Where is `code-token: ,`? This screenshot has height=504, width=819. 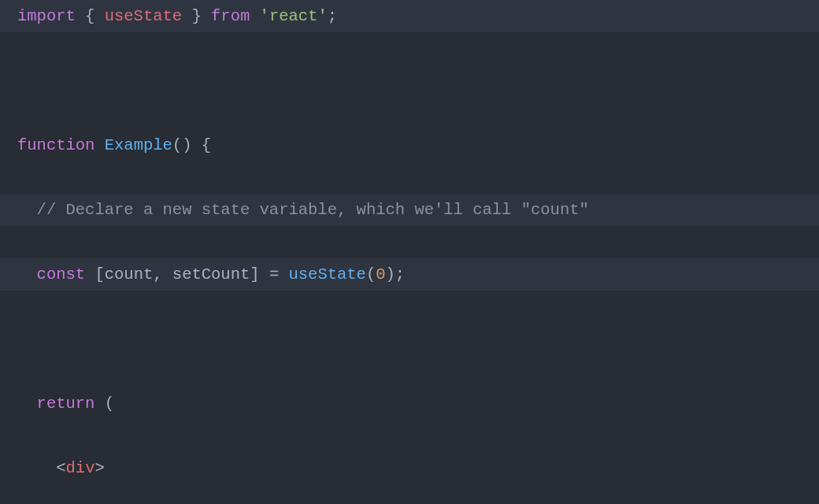 code-token: , is located at coordinates (162, 274).